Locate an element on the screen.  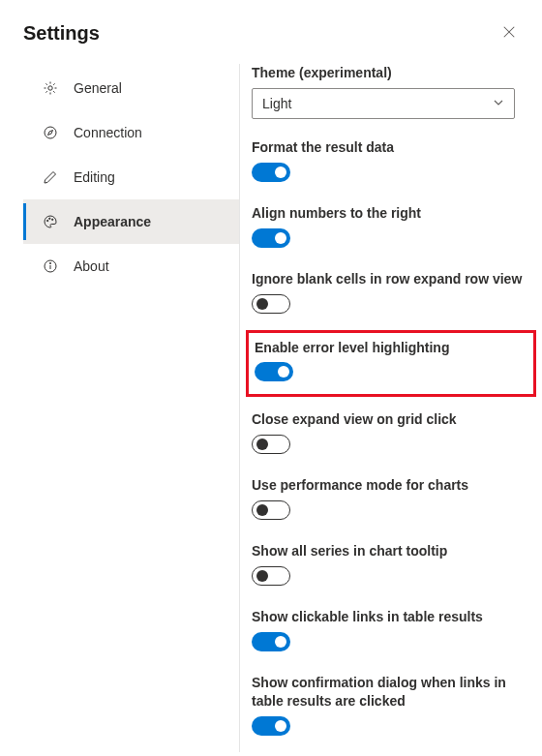
panel-title: Settings is located at coordinates (62, 33).